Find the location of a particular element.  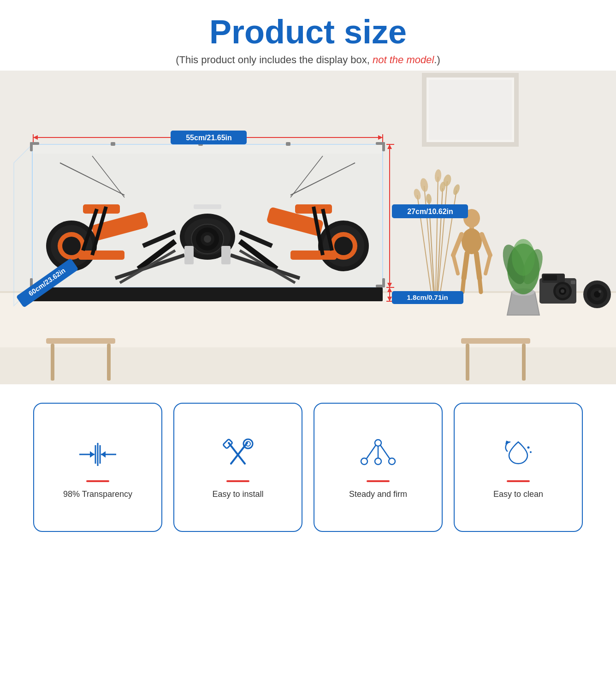

feature-card-transparency: 98% Transparency is located at coordinates (98, 467).